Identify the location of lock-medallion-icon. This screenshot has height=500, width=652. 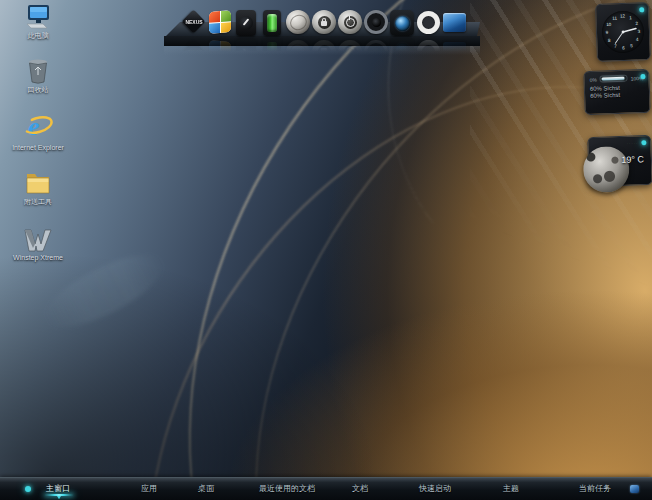
(324, 22).